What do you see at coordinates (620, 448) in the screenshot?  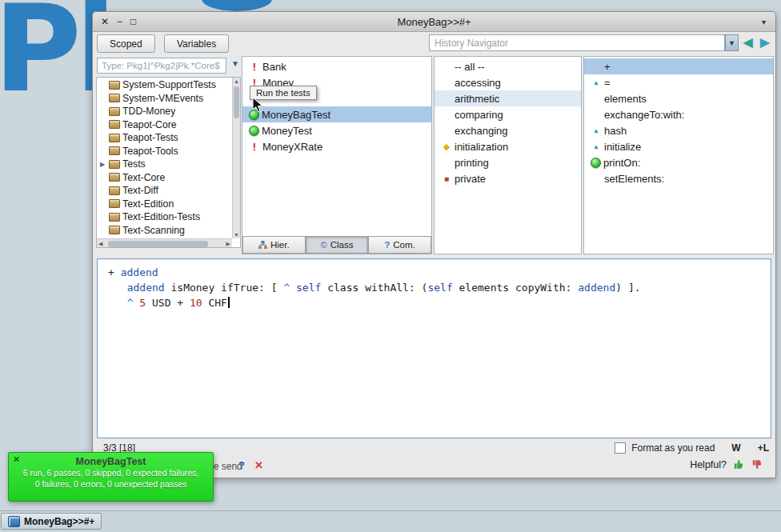 I see `format-checkbox` at bounding box center [620, 448].